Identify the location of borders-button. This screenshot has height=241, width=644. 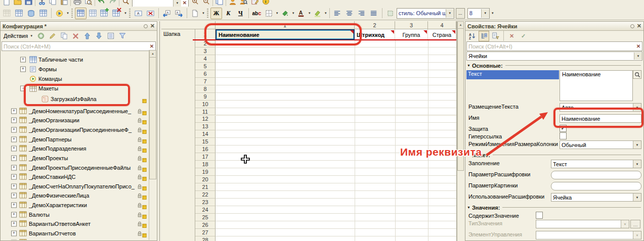
(269, 13).